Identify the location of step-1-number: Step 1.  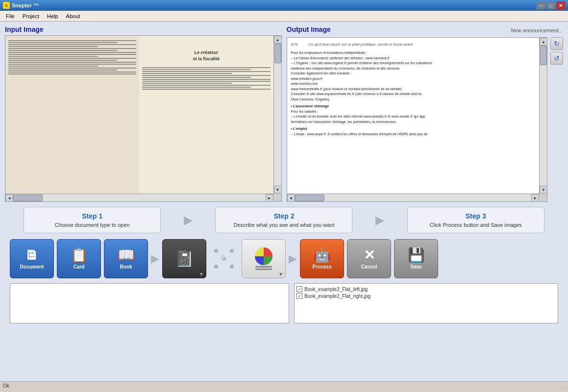
(92, 216).